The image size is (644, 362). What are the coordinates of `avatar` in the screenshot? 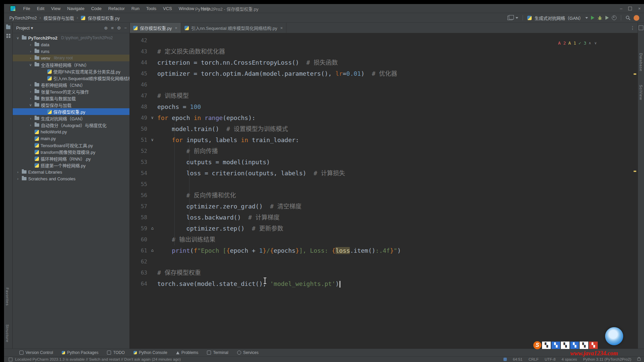 It's located at (637, 18).